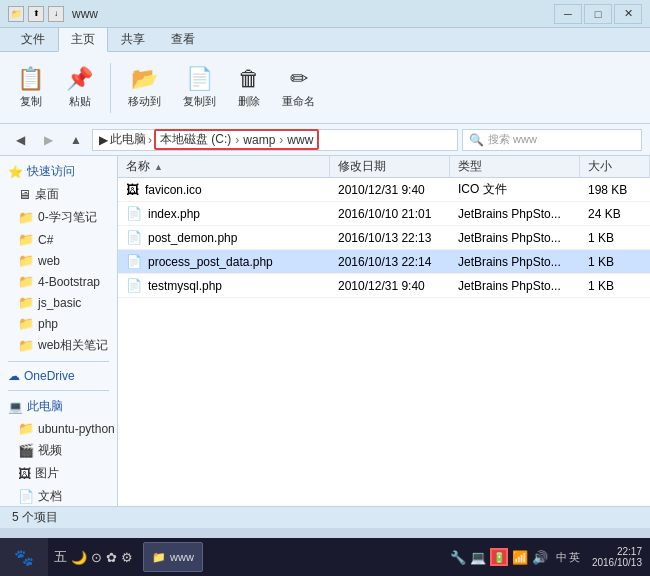 The image size is (650, 576). I want to click on file-name: index.php, so click(174, 214).